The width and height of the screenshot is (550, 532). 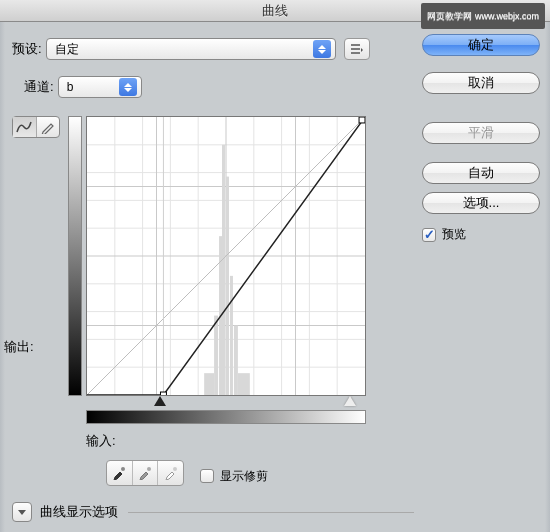 I want to click on tool-buttons-group, so click(x=36, y=127).